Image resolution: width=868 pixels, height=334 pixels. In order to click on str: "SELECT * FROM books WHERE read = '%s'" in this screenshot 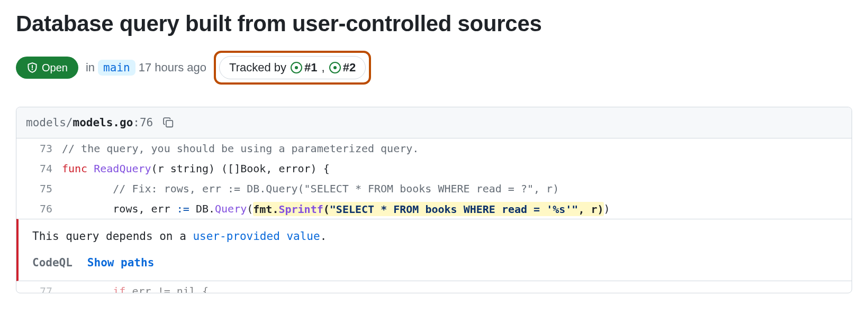, I will do `click(454, 209)`.